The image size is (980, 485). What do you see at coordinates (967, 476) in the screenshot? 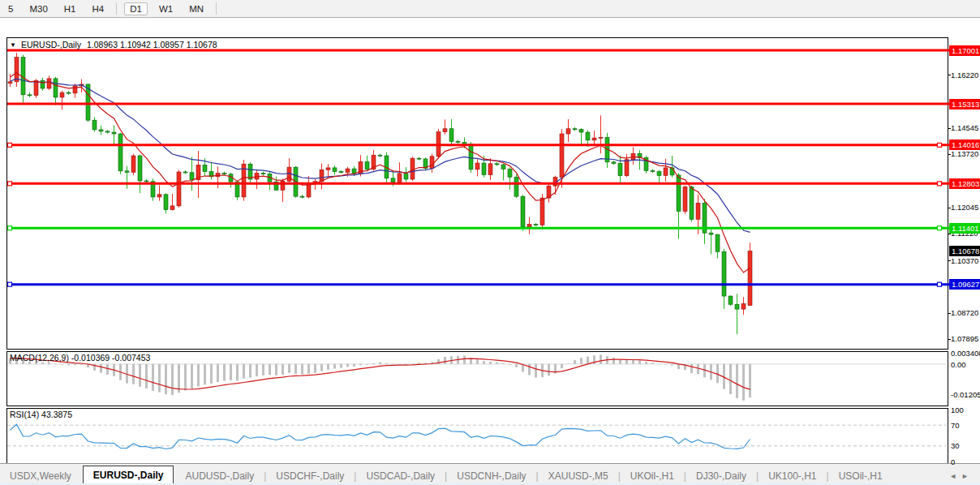
I see `tab-scroll-right-icon: ►` at bounding box center [967, 476].